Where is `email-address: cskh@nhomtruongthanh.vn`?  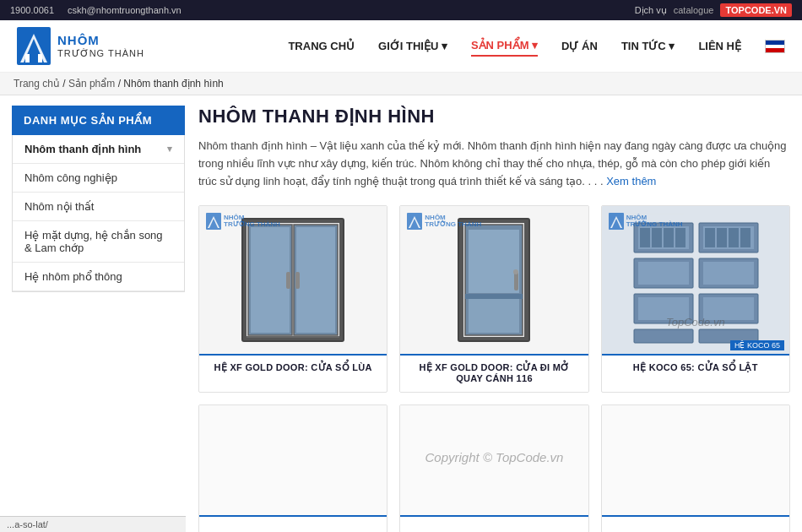 email-address: cskh@nhomtruongthanh.vn is located at coordinates (125, 10).